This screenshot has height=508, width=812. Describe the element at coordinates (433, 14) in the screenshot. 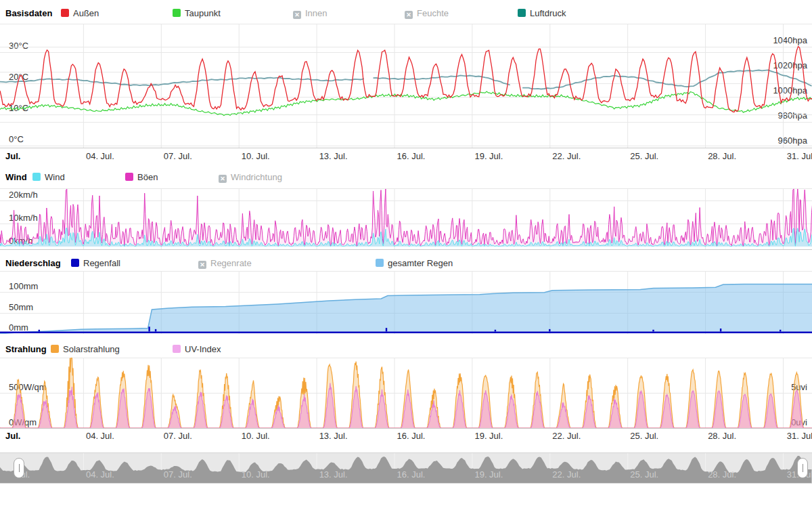

I see `legend-label: Feuchte` at that location.